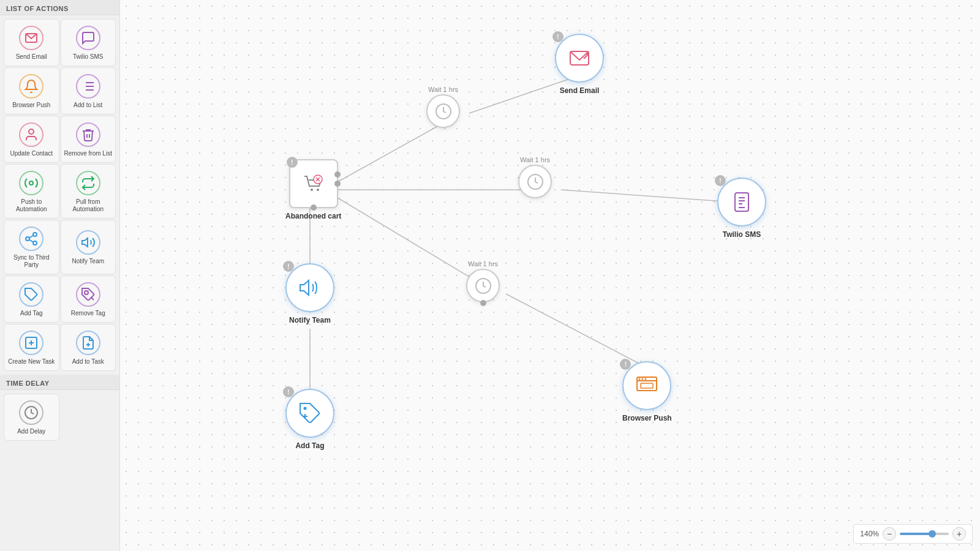 The height and width of the screenshot is (551, 980). Describe the element at coordinates (742, 234) in the screenshot. I see `twilio-sms-canvas-label: Twilio SMS` at that location.